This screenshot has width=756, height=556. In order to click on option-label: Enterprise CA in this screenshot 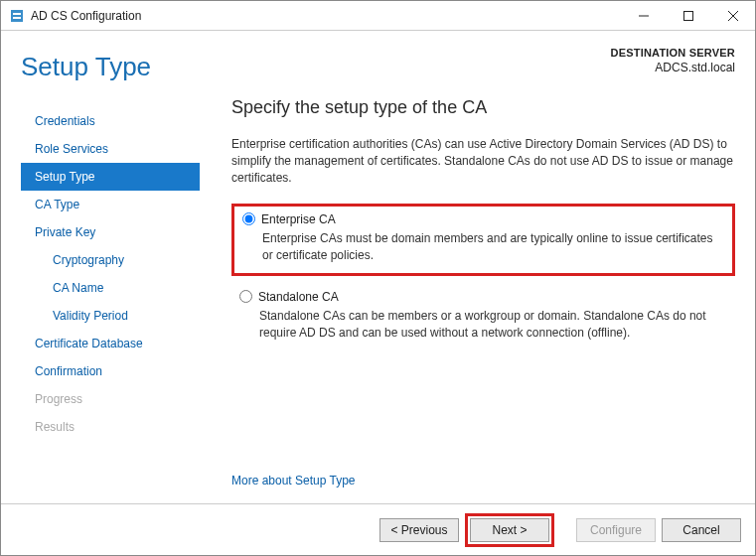, I will do `click(298, 219)`.